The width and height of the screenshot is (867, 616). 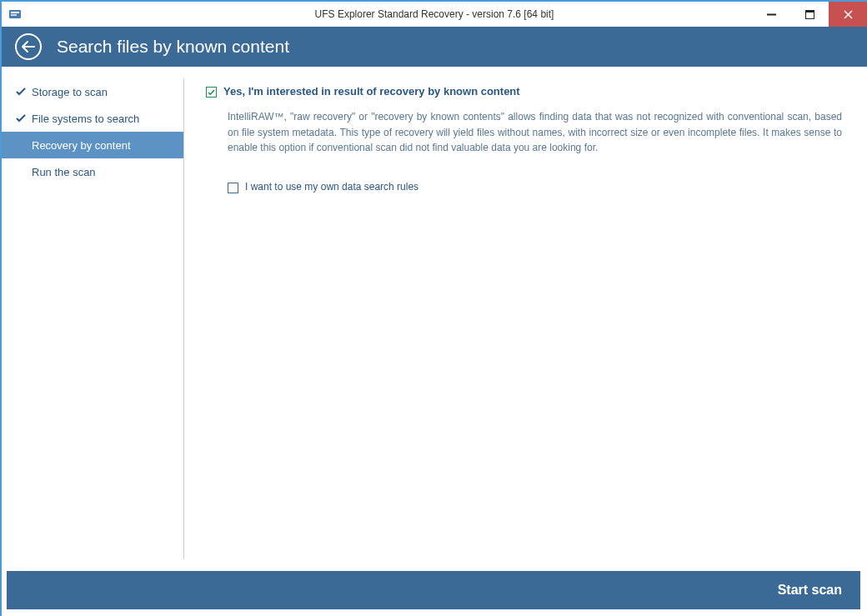 What do you see at coordinates (434, 590) in the screenshot?
I see `footer-bar: Start scan` at bounding box center [434, 590].